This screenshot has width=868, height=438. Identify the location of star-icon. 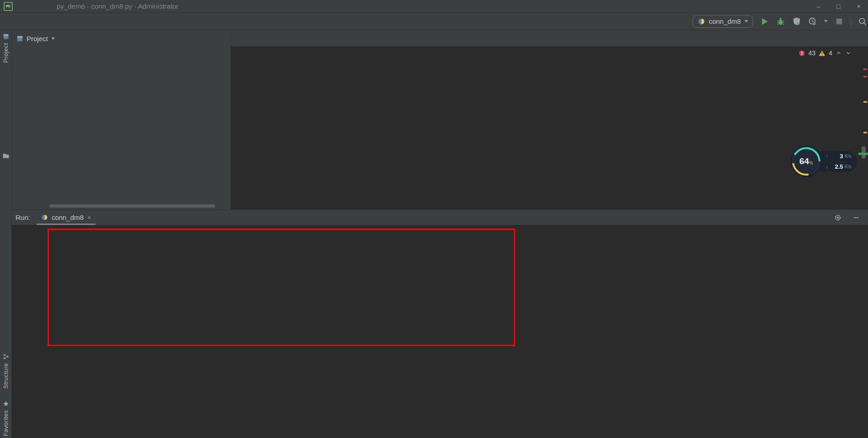
(6, 404).